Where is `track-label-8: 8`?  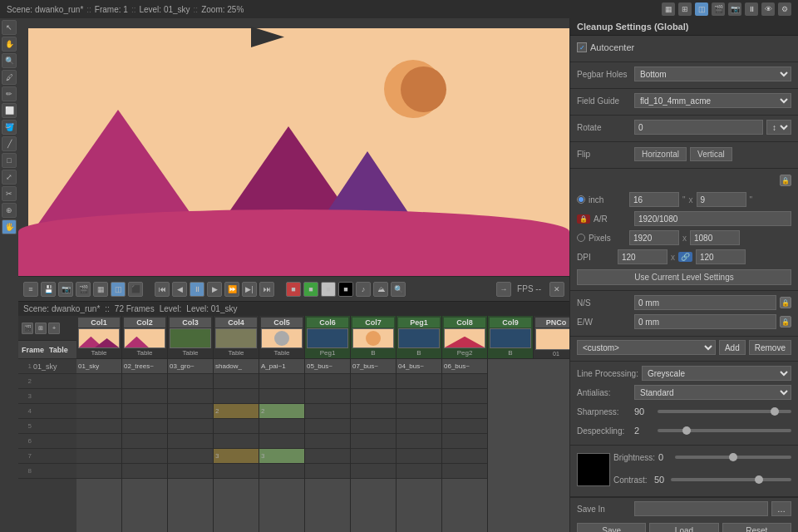
track-label-8: 8 is located at coordinates (47, 471).